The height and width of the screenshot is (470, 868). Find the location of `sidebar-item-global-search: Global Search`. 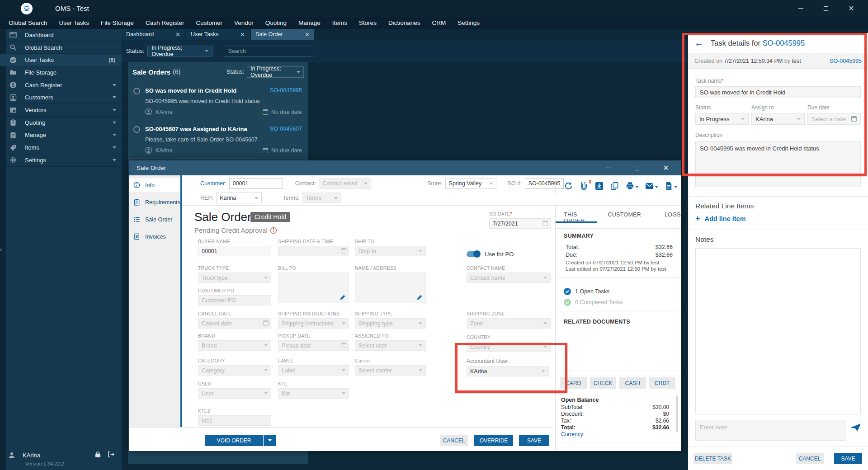

sidebar-item-global-search: Global Search is located at coordinates (61, 48).